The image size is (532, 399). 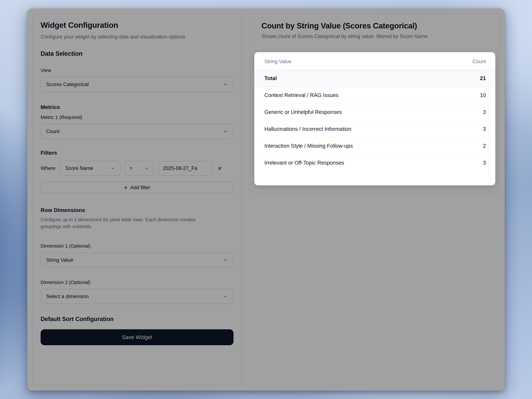 I want to click on table-row: Interaction Style / Missing Follow-ups 2, so click(x=375, y=146).